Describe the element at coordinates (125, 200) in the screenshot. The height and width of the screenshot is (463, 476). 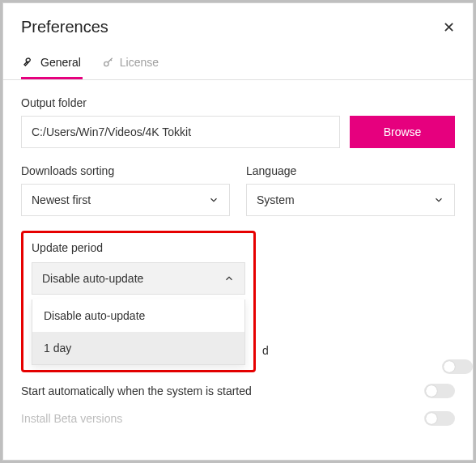
I see `downloads-sorting-select: Newest first` at that location.